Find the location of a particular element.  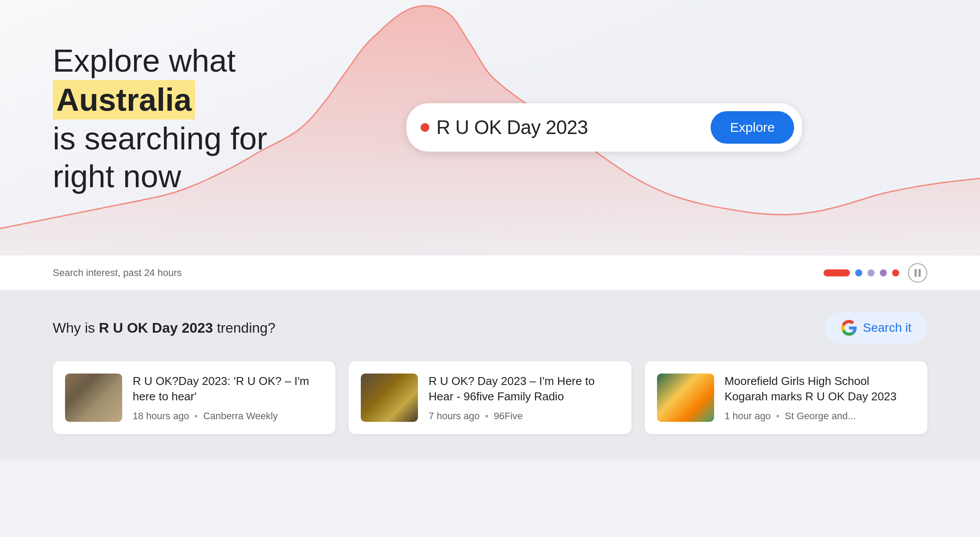

news-time-1: 18 hours ago is located at coordinates (161, 416).